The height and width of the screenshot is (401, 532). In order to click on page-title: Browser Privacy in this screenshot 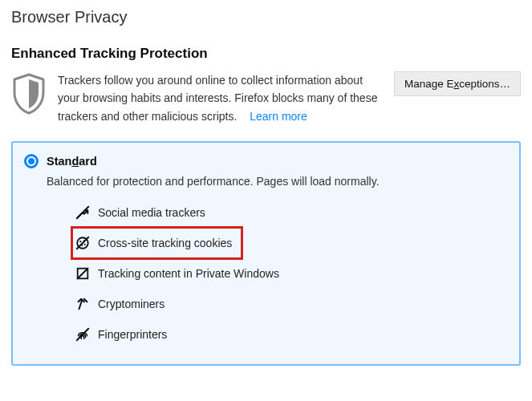, I will do `click(266, 18)`.